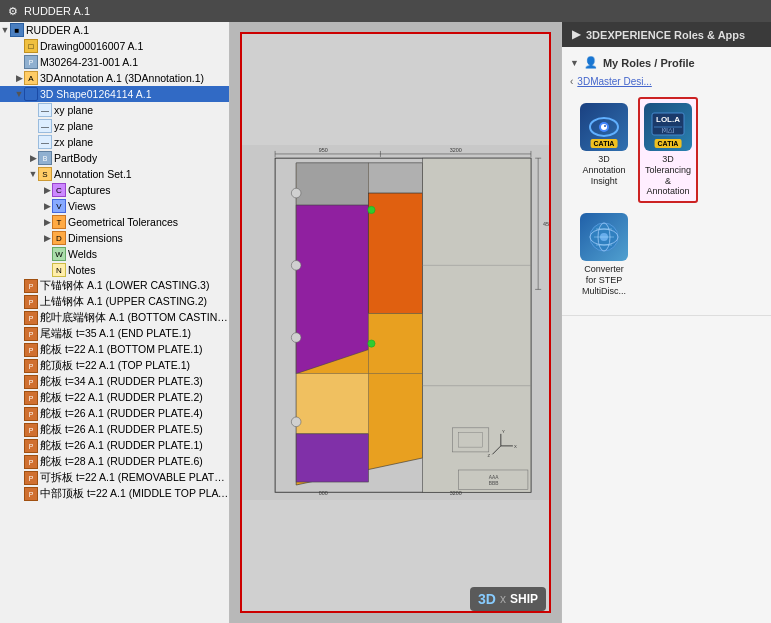 The image size is (771, 623). What do you see at coordinates (114, 302) in the screenshot?
I see `tree-item-part: P 上锚钢体 A.1 (UPPER CASTING.2)` at bounding box center [114, 302].